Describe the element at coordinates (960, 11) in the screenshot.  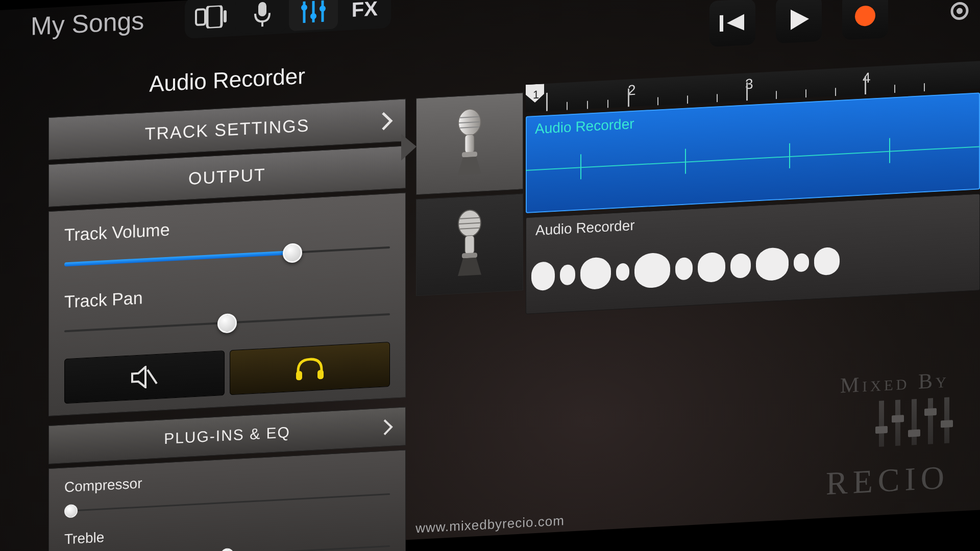
I see `loop-indicator-icon` at that location.